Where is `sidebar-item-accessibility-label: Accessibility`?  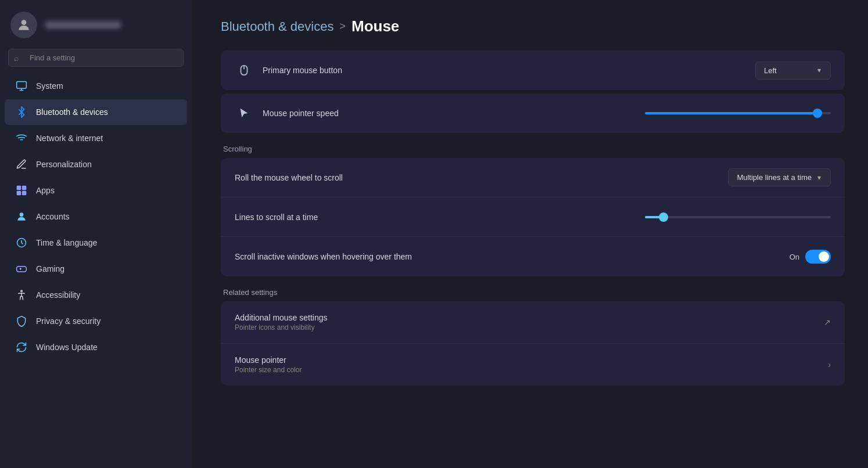
sidebar-item-accessibility-label: Accessibility is located at coordinates (58, 295).